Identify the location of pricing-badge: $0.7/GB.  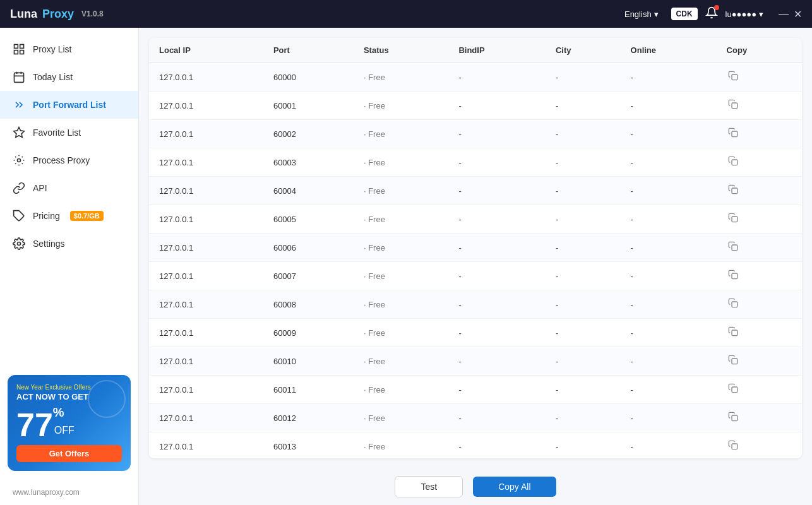
(87, 216).